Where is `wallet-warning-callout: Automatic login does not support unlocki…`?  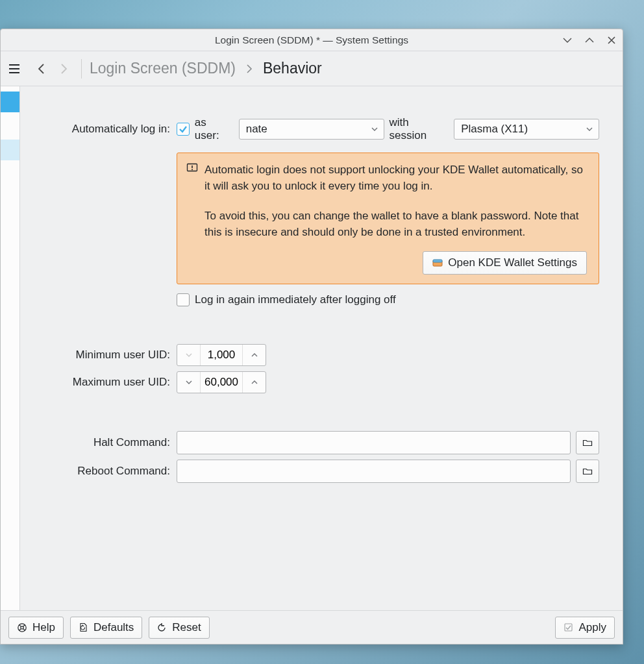 wallet-warning-callout: Automatic login does not support unlocki… is located at coordinates (388, 218).